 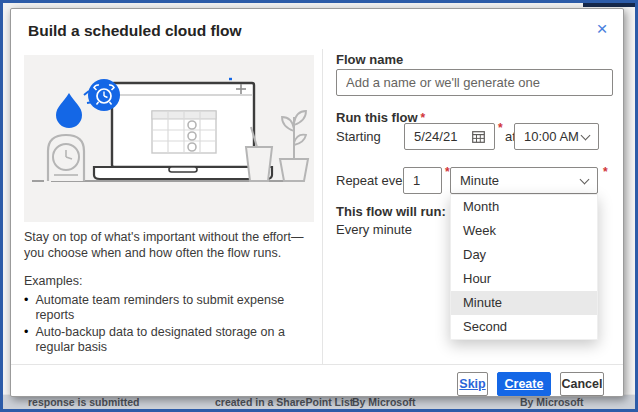 I want to click on option-second: Second, so click(x=524, y=327).